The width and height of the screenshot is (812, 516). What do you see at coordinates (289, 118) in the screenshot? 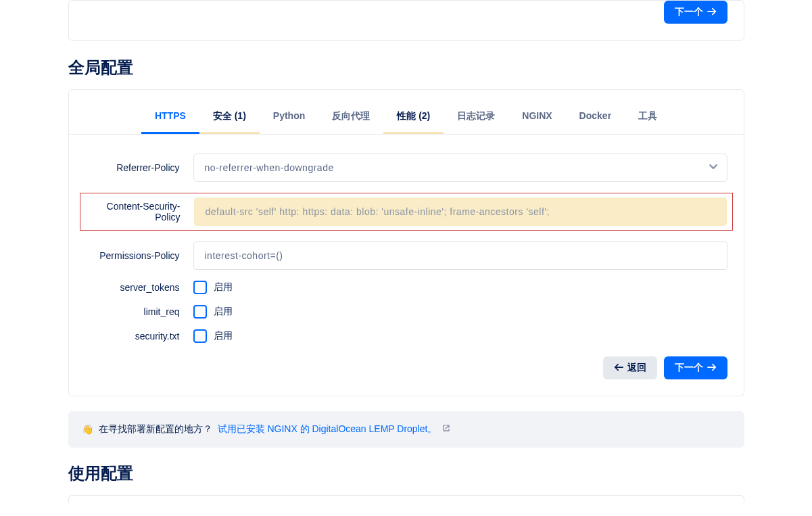
I see `tab-python: Python` at bounding box center [289, 118].